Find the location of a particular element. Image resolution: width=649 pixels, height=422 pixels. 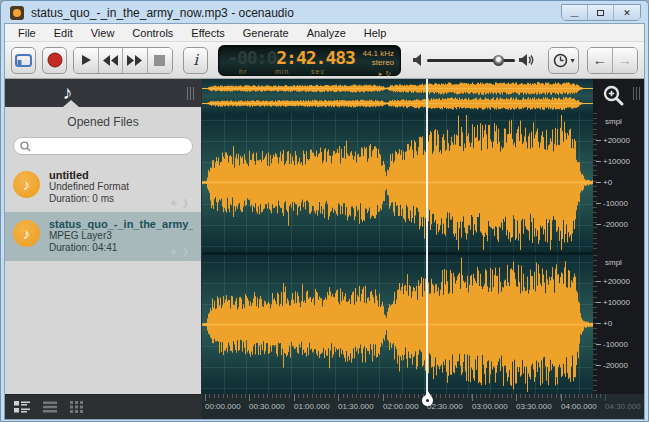

unit-hr-label: hr is located at coordinates (243, 72).